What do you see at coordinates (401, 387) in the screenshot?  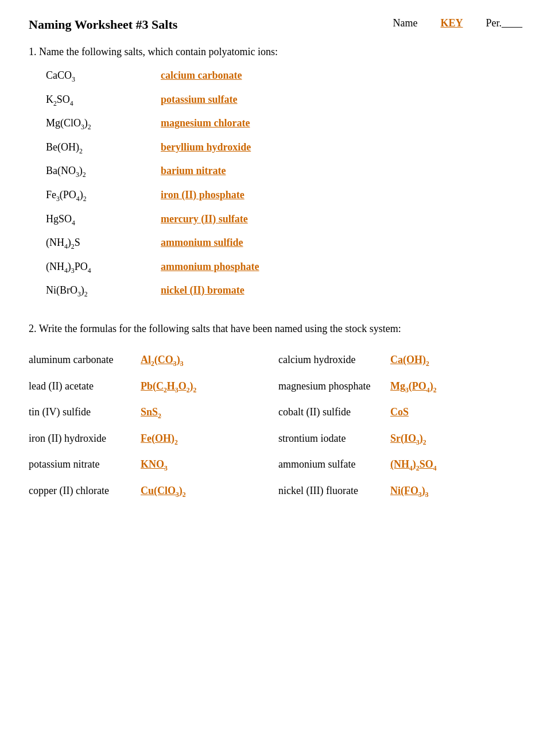 I see `formula-row-right: magnesium phosphateMg3(PO4)2` at bounding box center [401, 387].